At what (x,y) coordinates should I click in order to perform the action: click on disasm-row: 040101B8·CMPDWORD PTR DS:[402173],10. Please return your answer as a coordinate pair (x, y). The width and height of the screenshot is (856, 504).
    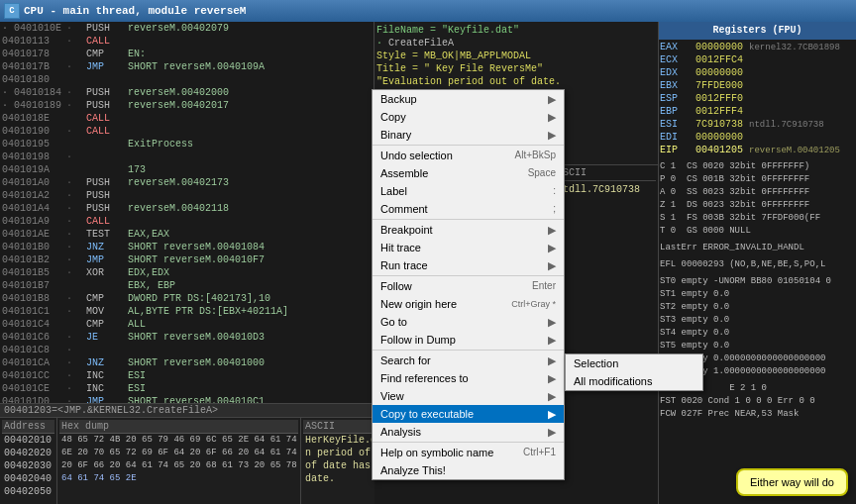
    Looking at the image, I should click on (186, 299).